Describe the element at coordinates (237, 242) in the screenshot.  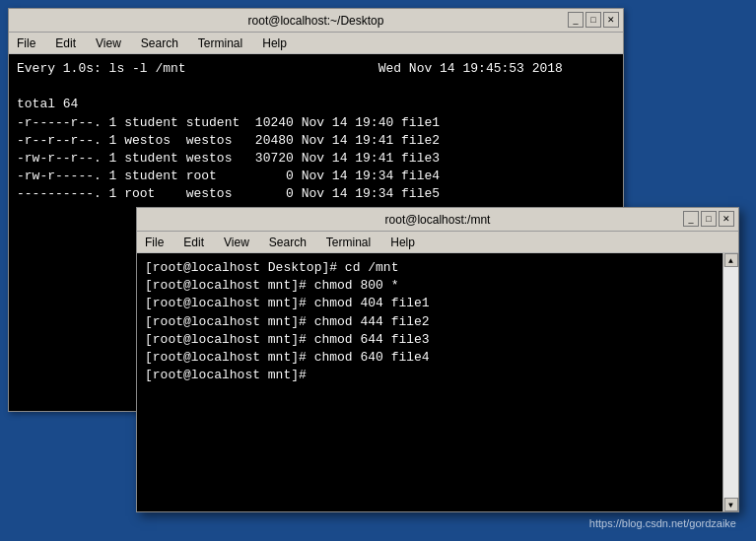
I see `fg-menu-view: View` at that location.